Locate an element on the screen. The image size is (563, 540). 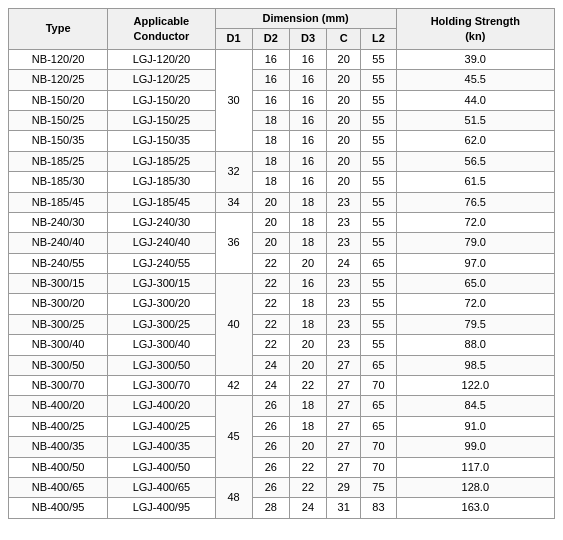
cell-c: 29 is located at coordinates (344, 487).